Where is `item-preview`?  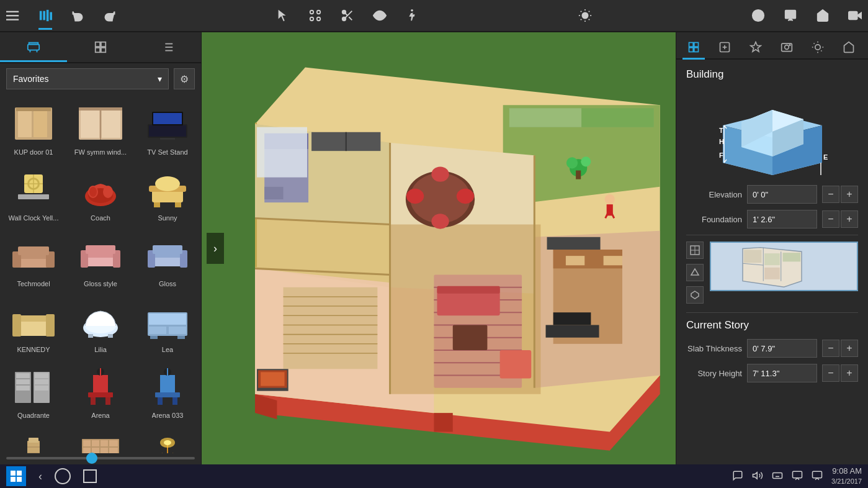 item-preview is located at coordinates (34, 189).